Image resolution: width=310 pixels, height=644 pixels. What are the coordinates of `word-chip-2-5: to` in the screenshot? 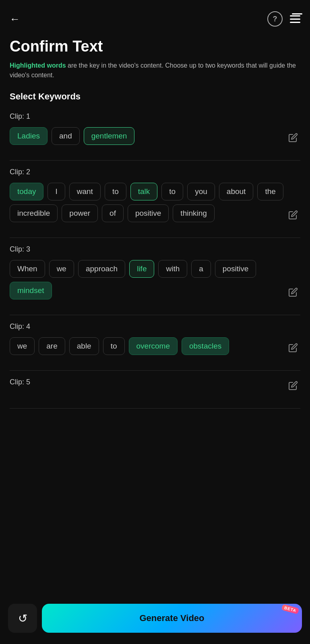 It's located at (172, 192).